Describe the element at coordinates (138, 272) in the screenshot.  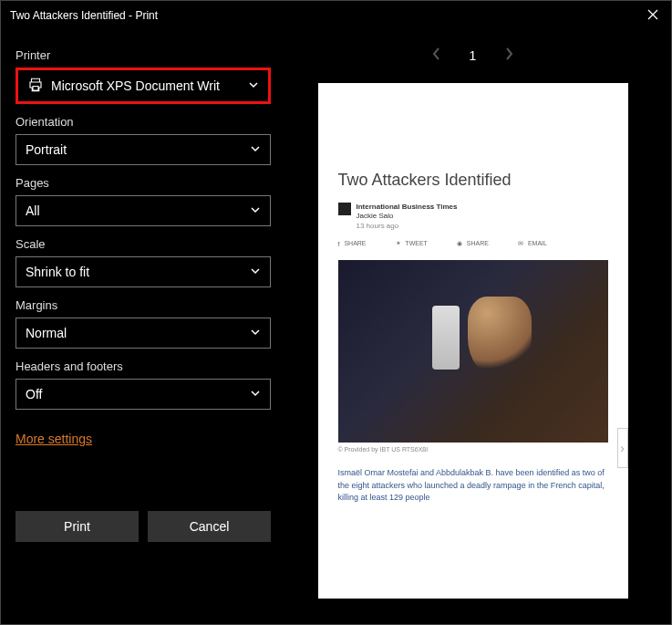
I see `scale-value: Shrink to fit` at that location.